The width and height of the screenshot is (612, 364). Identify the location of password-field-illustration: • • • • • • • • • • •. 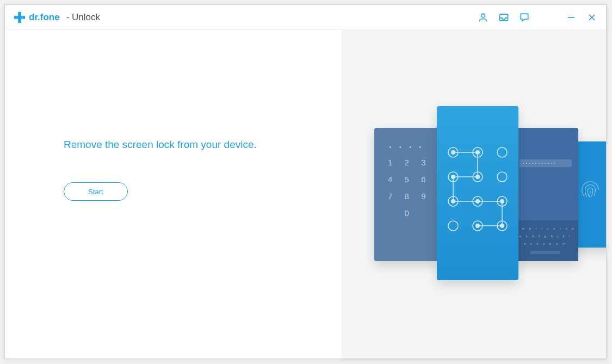
(546, 163).